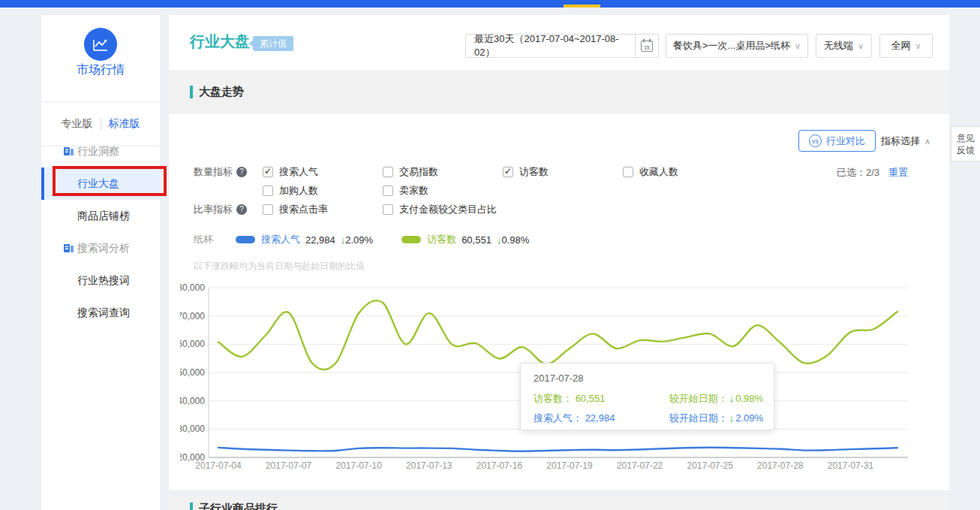 The image size is (980, 510). Describe the element at coordinates (77, 124) in the screenshot. I see `tab-pro-version: 专业版` at that location.